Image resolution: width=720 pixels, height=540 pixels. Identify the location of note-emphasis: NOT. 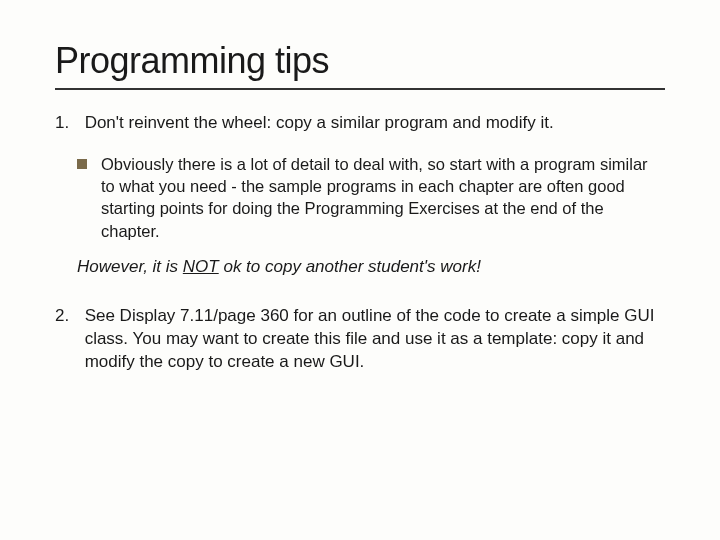
(201, 266).